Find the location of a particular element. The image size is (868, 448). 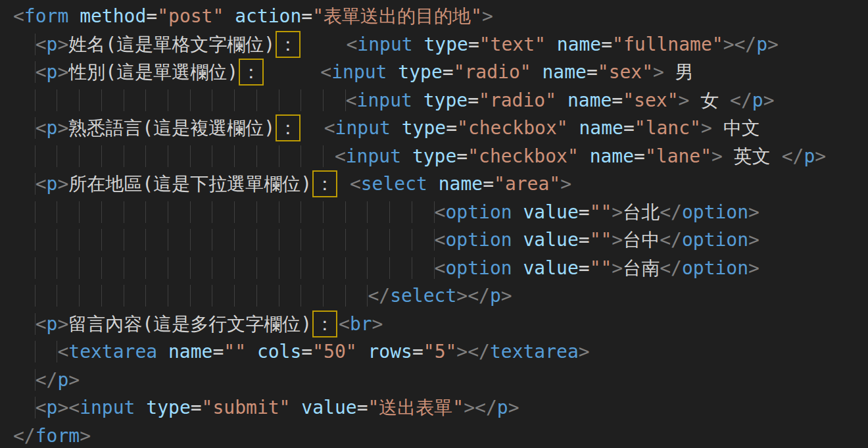

string-value-token: "checkbox" is located at coordinates (513, 128).